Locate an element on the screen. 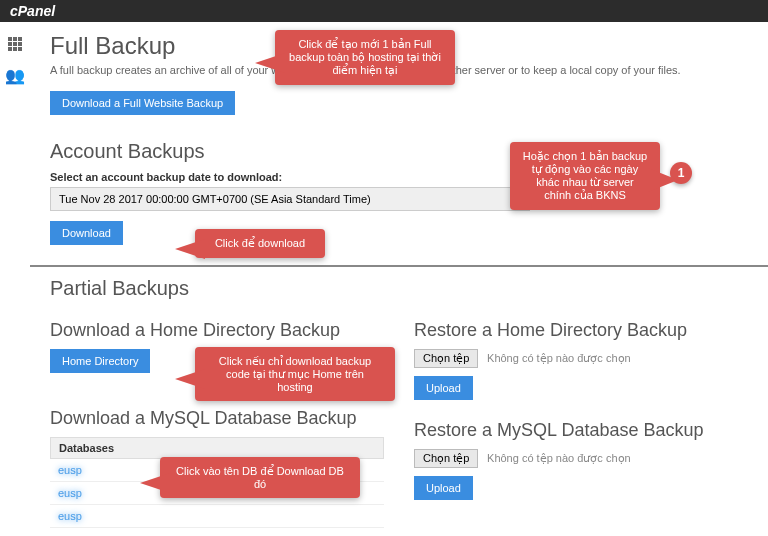  sidebar: 👥 is located at coordinates (15, 279).